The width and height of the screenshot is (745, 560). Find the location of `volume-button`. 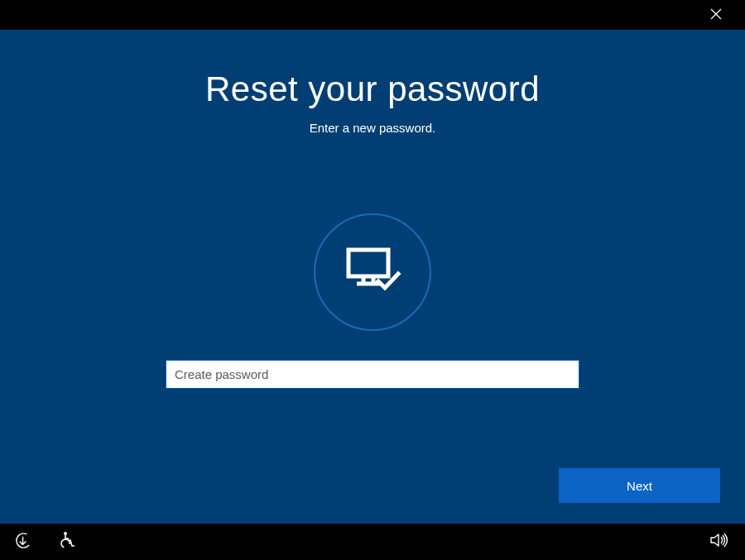

volume-button is located at coordinates (720, 542).